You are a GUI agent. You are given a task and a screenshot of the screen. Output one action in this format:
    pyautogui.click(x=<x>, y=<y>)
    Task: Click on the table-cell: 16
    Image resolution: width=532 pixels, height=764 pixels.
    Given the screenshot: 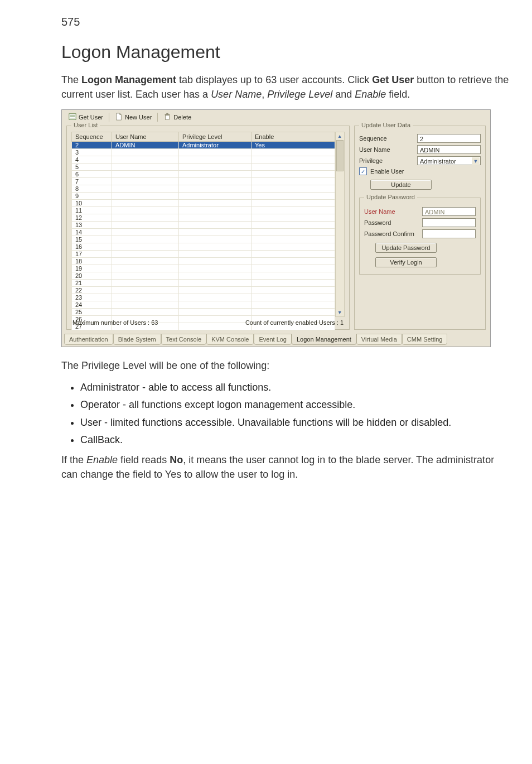 What is the action you would take?
    pyautogui.click(x=92, y=247)
    